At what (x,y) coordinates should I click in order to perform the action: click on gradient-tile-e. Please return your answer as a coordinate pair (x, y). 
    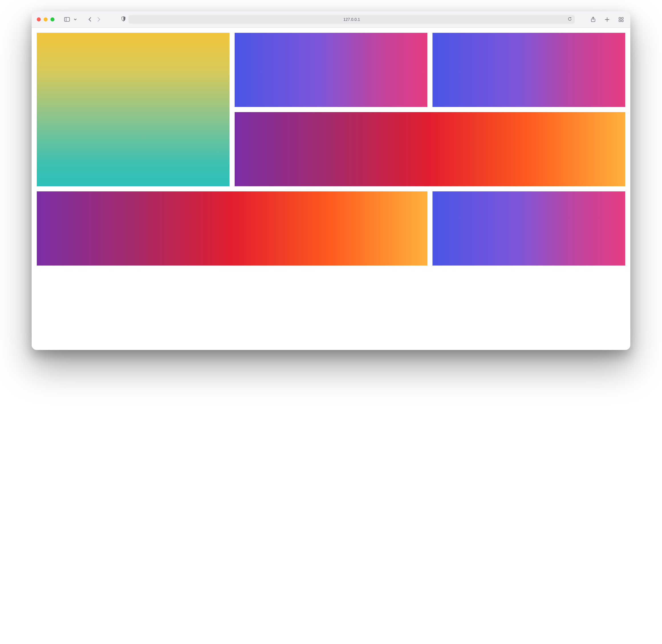
    Looking at the image, I should click on (232, 229).